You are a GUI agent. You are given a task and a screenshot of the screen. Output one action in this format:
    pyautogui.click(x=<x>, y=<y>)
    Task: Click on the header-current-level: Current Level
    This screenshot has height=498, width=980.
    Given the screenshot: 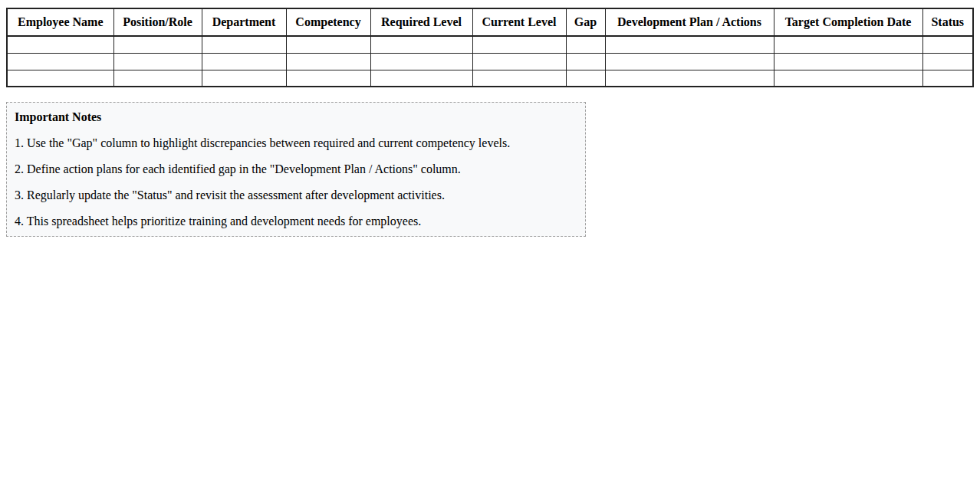 What is the action you would take?
    pyautogui.click(x=519, y=22)
    